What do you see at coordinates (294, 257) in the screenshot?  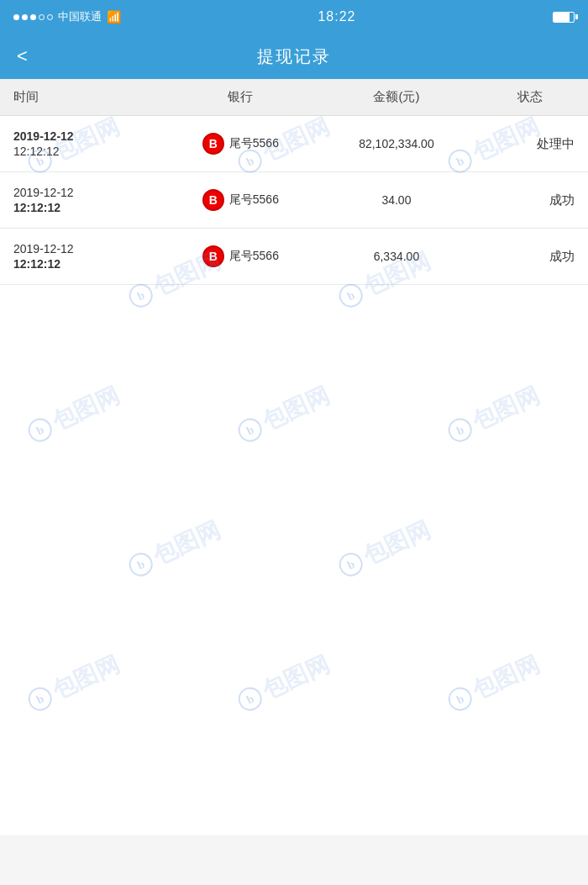 I see `table-row: 2019-12-12 12:12:12 B 尾号5566 6,334.00 成功` at bounding box center [294, 257].